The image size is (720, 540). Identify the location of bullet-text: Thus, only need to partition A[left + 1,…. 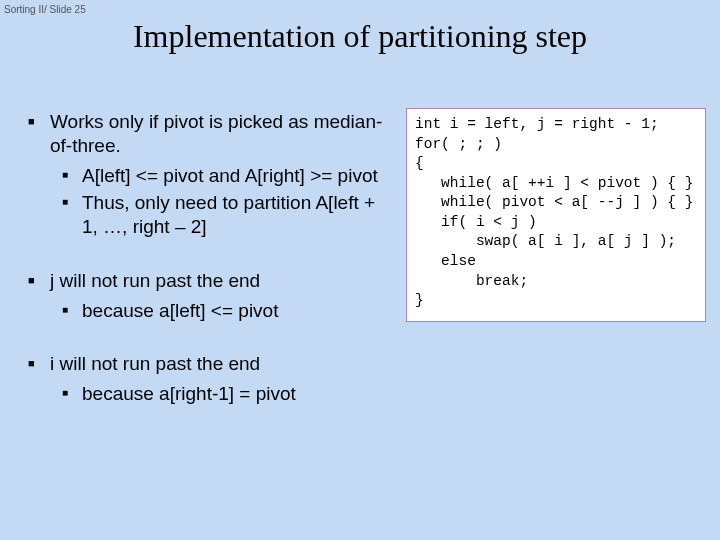
(235, 215).